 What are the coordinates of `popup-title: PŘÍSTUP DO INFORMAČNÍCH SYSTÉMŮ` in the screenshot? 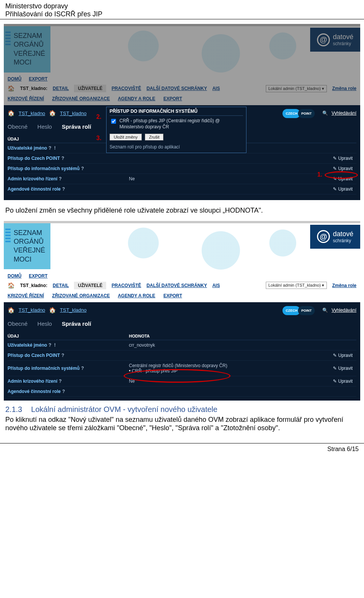 It's located at (176, 112).